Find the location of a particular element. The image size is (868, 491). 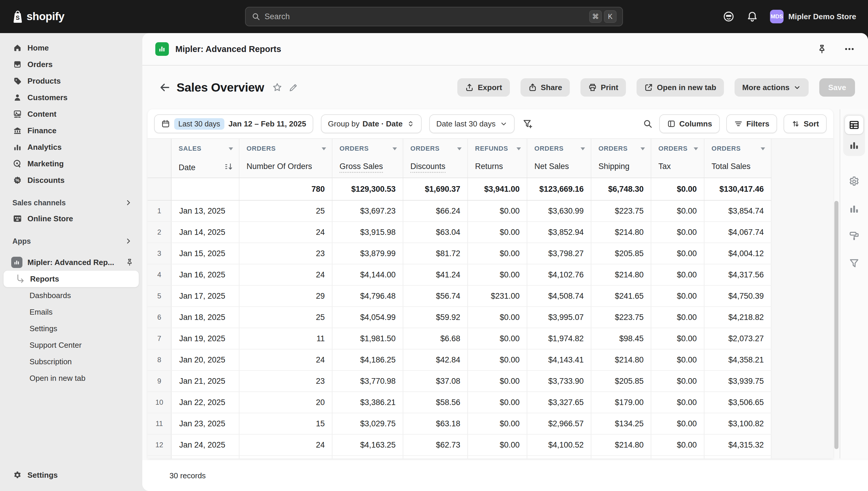

sidebar-item-subscription: Subscription is located at coordinates (71, 362).